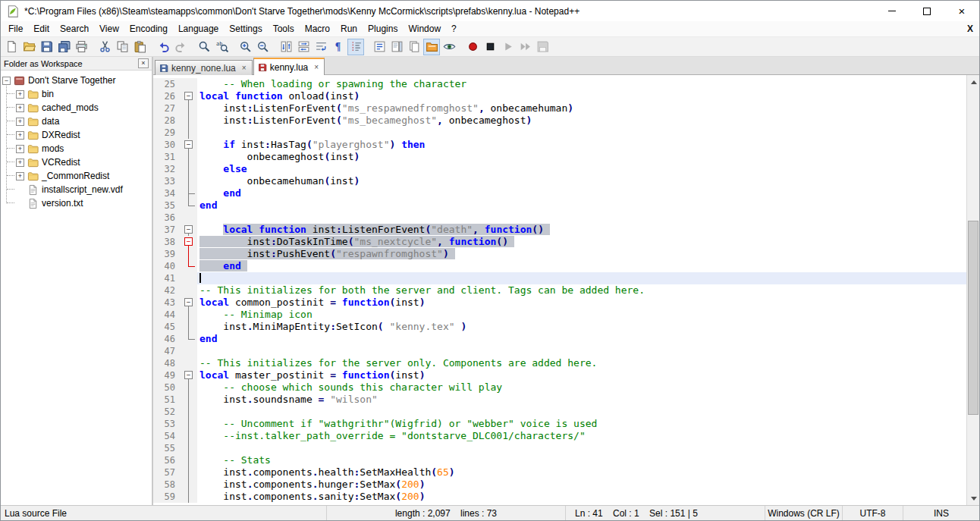 This screenshot has height=521, width=980. Describe the element at coordinates (149, 29) in the screenshot. I see `menu-encoding: Encoding` at that location.